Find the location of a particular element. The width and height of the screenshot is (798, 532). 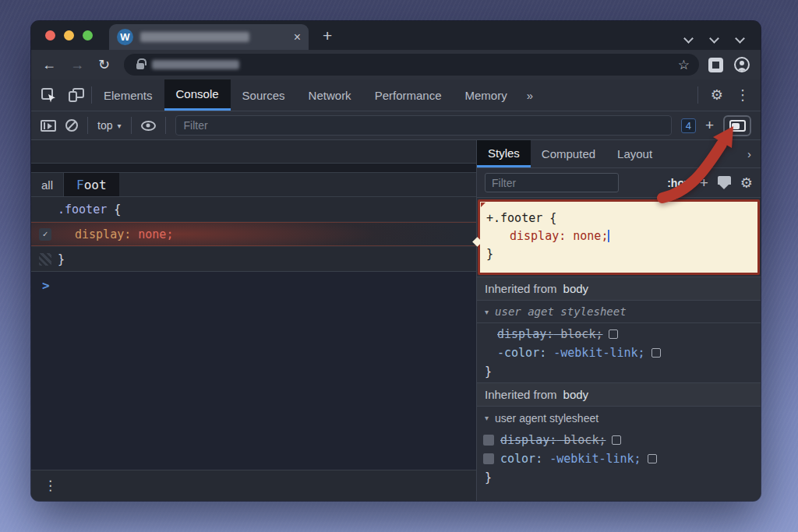

declaration-row: color: -webkit-link; is located at coordinates (619, 459).